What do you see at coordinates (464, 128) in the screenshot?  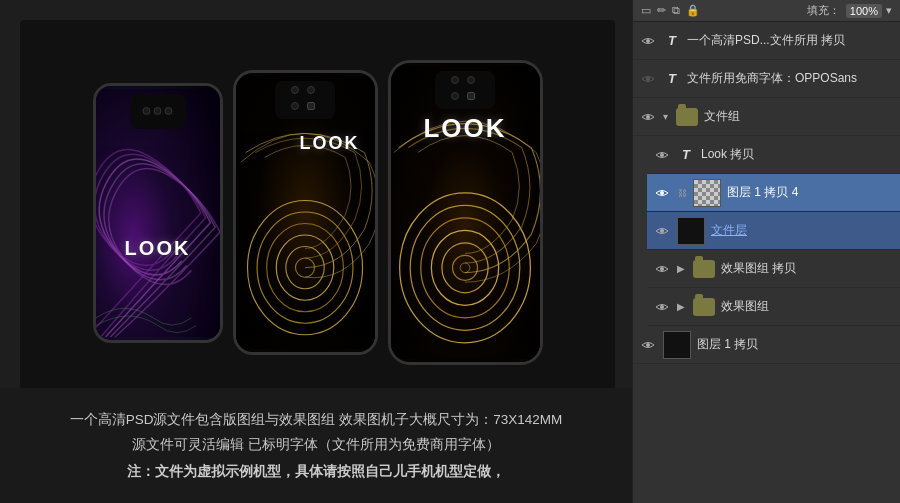 I see `look-text-large: LOOK` at bounding box center [464, 128].